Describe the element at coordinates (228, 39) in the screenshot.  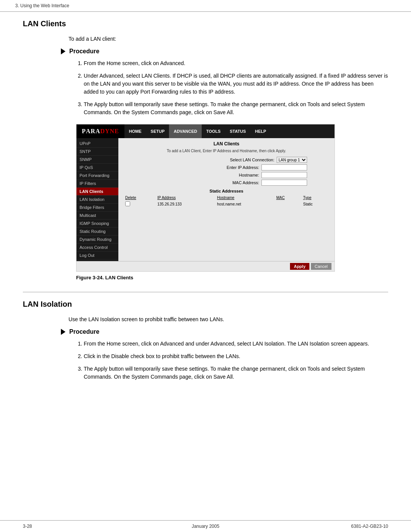
I see `section1-intro: To add a LAN client:` at that location.